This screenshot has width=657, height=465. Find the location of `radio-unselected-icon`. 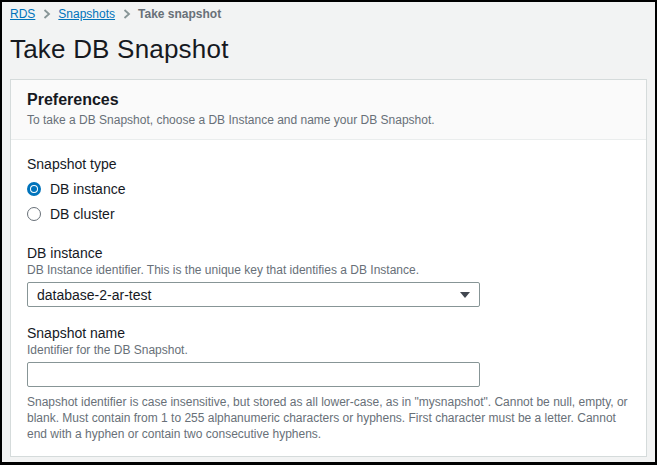

radio-unselected-icon is located at coordinates (34, 214).